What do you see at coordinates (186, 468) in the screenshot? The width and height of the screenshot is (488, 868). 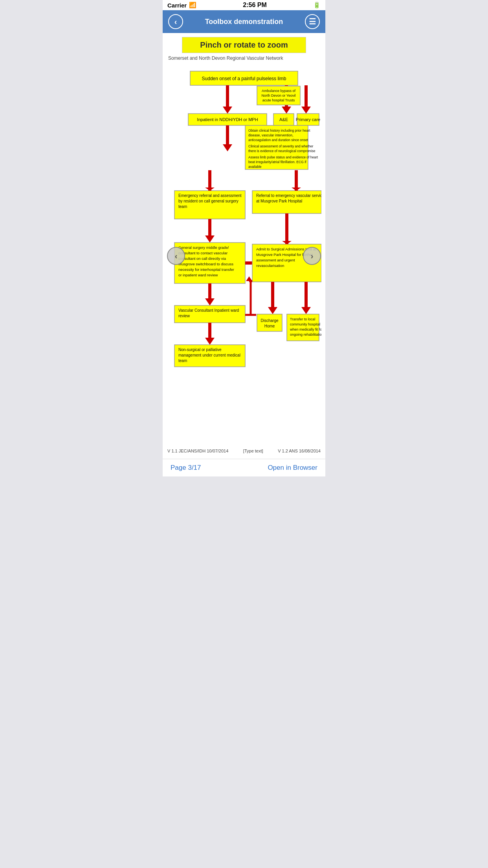 I see `page-info: Page 3/17` at bounding box center [186, 468].